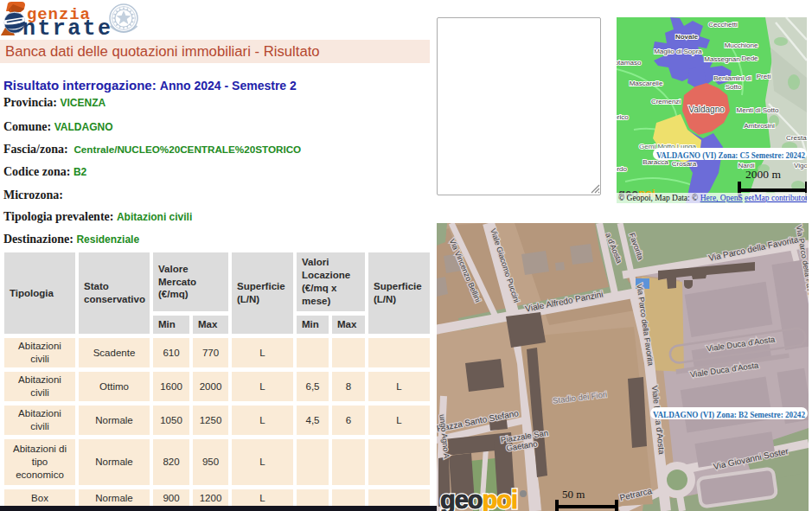  What do you see at coordinates (731, 156) in the screenshot?
I see `svg-text:VALDAGNO (VI) Zona: C5 Semestr: VALDAGNO (VI) Zona: C5 Semestre: 20242` at bounding box center [731, 156].